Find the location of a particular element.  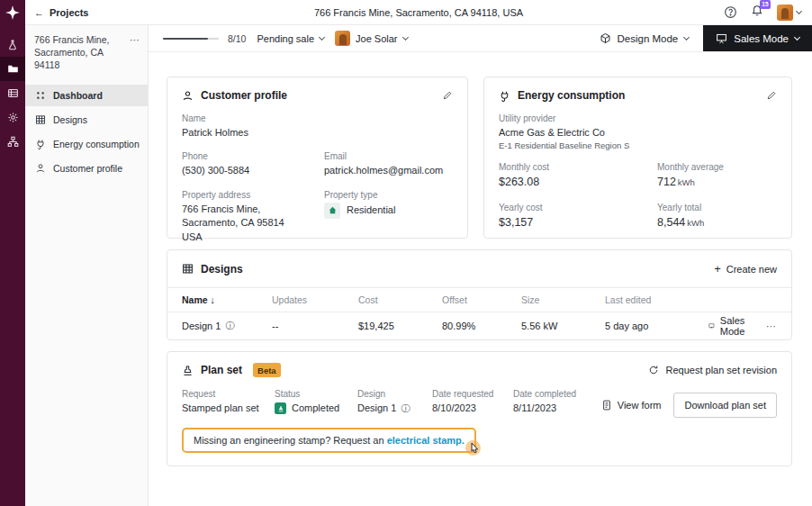

sidebar-item-designs: Designs is located at coordinates (86, 120).